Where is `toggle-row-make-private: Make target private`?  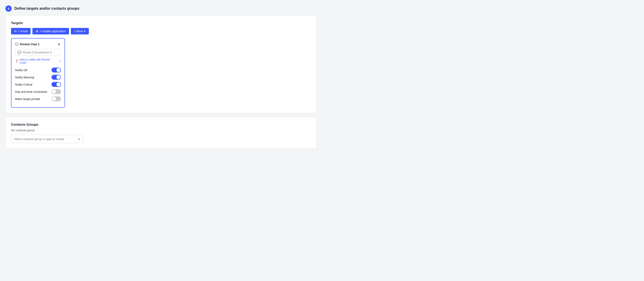
toggle-row-make-private: Make target private is located at coordinates (38, 99).